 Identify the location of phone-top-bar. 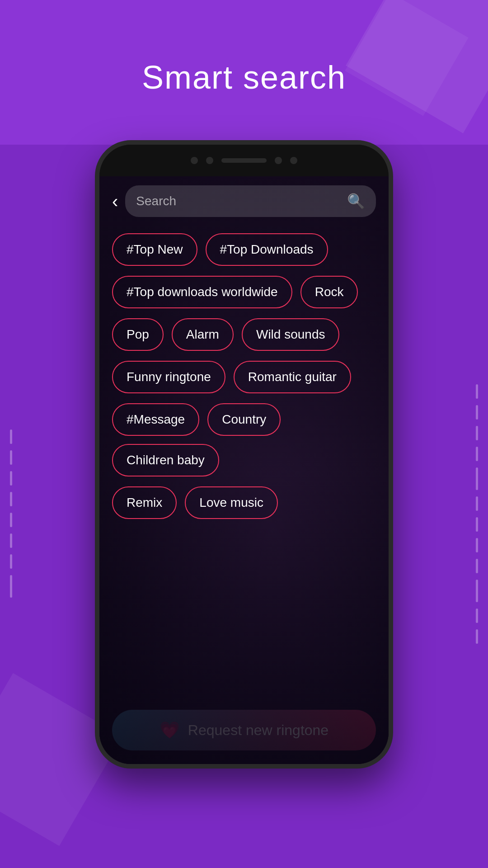
(244, 160).